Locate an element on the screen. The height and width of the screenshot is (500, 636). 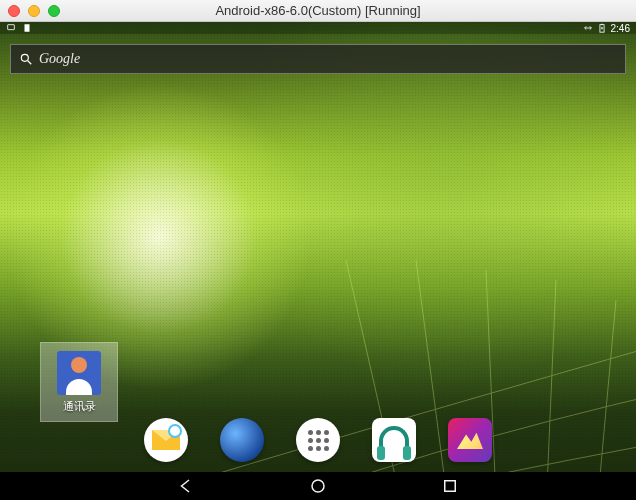
window-title: Android-x86-6.0(Custom) [Running] is located at coordinates (318, 10).